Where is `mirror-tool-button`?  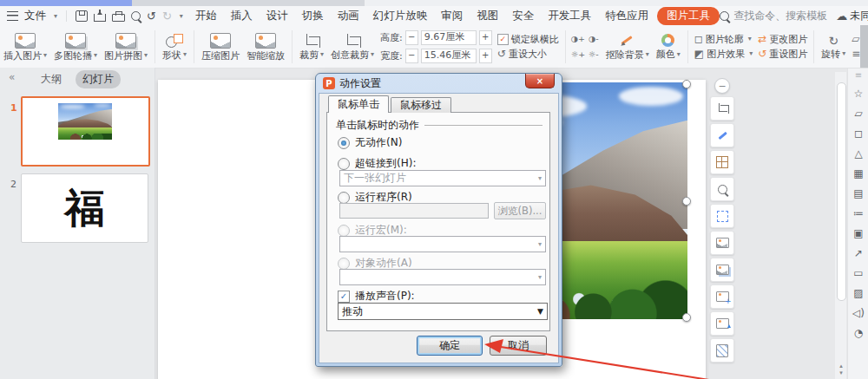 mirror-tool-button is located at coordinates (722, 350).